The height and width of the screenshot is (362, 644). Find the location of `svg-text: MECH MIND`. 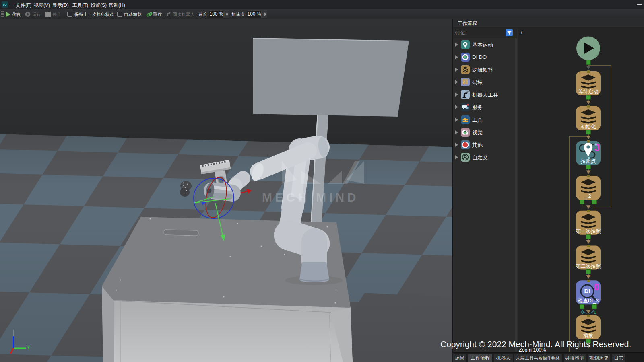

svg-text: MECH MIND is located at coordinates (311, 197).